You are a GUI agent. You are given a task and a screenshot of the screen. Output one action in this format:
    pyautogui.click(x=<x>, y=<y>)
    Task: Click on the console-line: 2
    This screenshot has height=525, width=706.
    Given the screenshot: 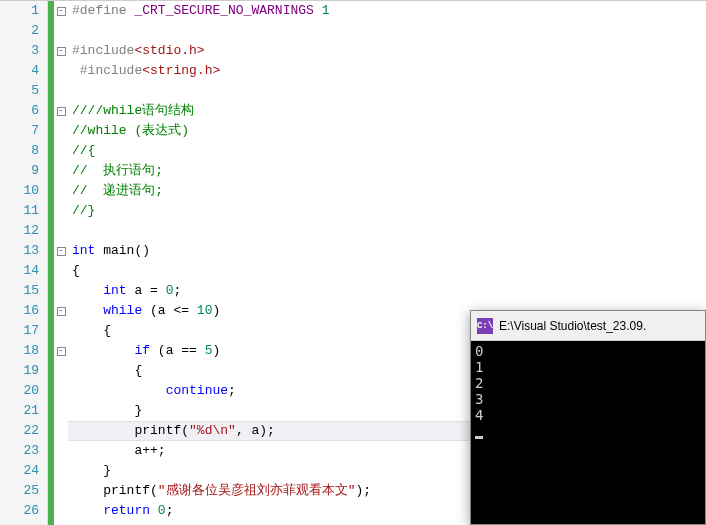 What is the action you would take?
    pyautogui.click(x=588, y=383)
    